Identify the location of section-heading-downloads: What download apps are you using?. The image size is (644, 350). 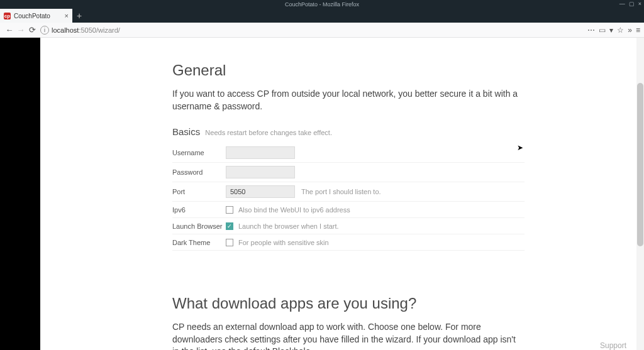
(348, 304).